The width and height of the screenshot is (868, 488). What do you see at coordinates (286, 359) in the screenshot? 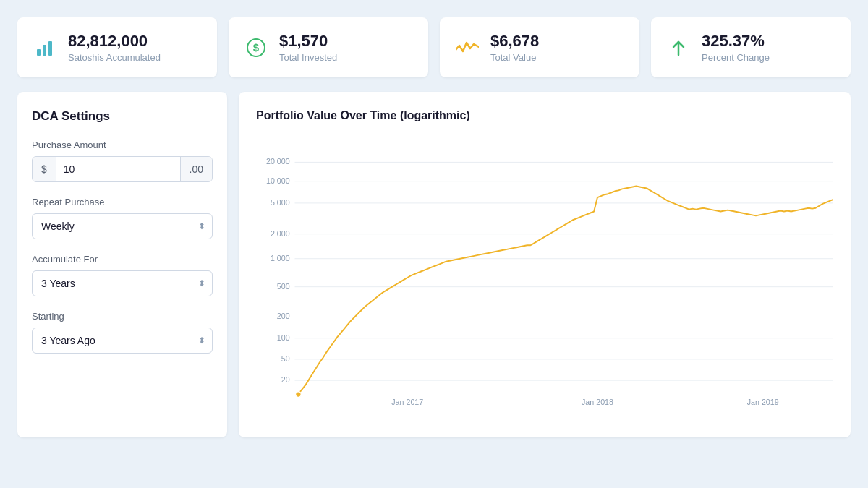
I see `svg-text: 50` at bounding box center [286, 359].